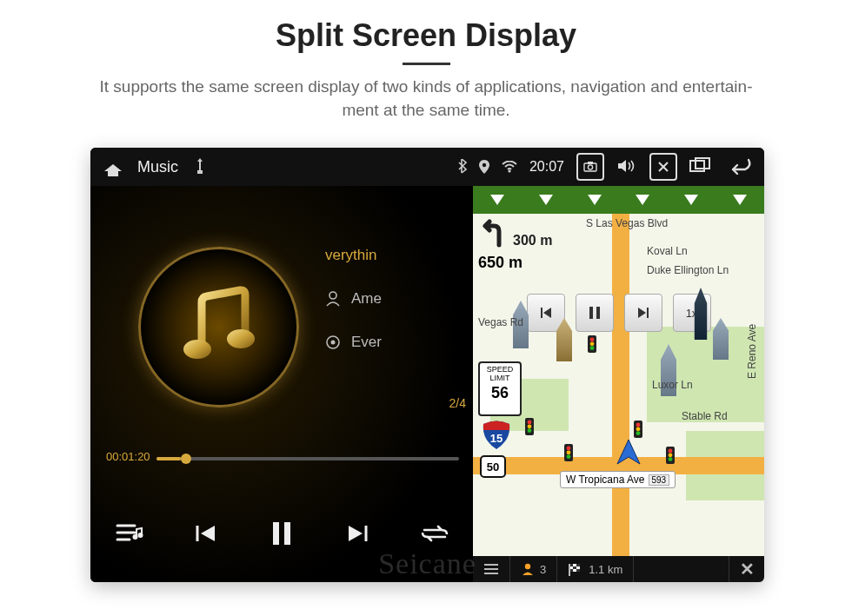 This screenshot has width=852, height=616. Describe the element at coordinates (492, 569) in the screenshot. I see `menu-button` at that location.